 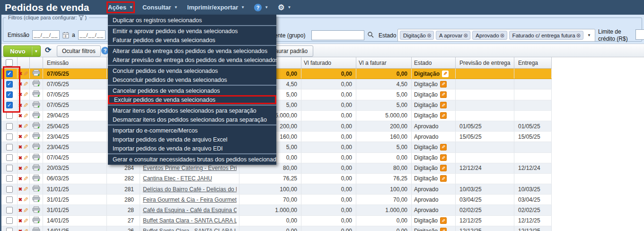 I want to click on help-icon: ?, so click(x=258, y=8).